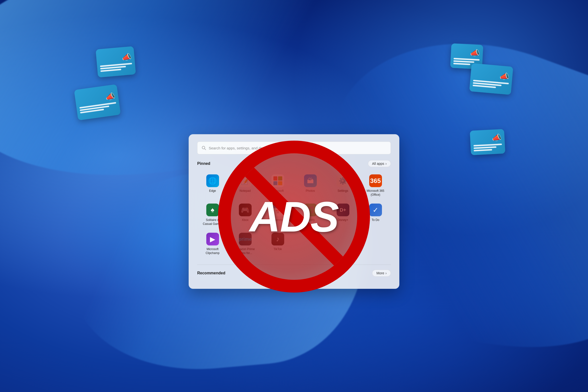 Image resolution: width=588 pixels, height=392 pixels. Describe the element at coordinates (475, 53) in the screenshot. I see `megaphone-icon-2: 📣` at that location.